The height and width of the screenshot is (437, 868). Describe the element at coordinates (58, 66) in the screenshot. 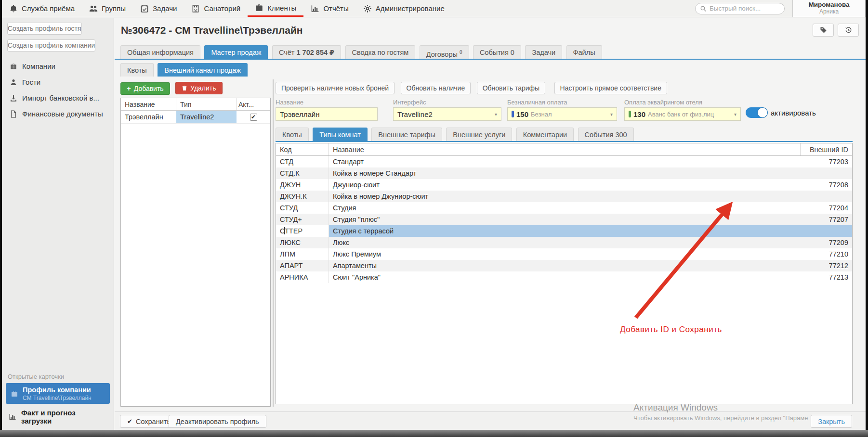

I see `sidebar-item-companies: Компании` at that location.